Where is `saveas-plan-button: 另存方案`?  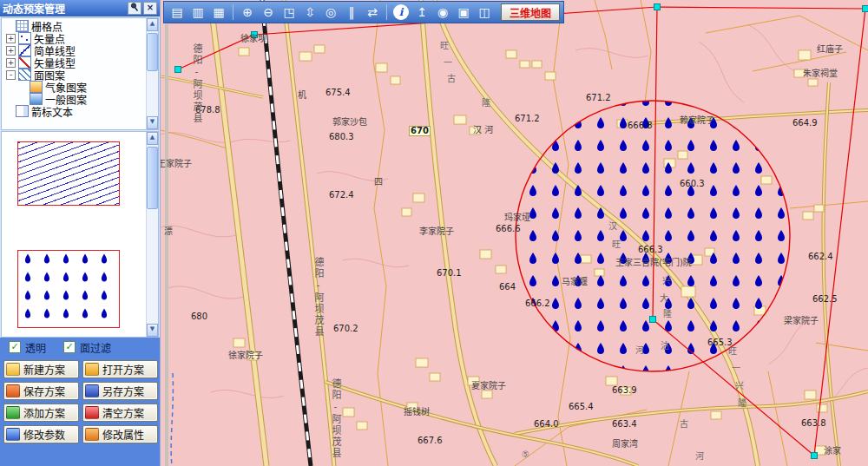 saveas-plan-button: 另存方案 is located at coordinates (120, 391).